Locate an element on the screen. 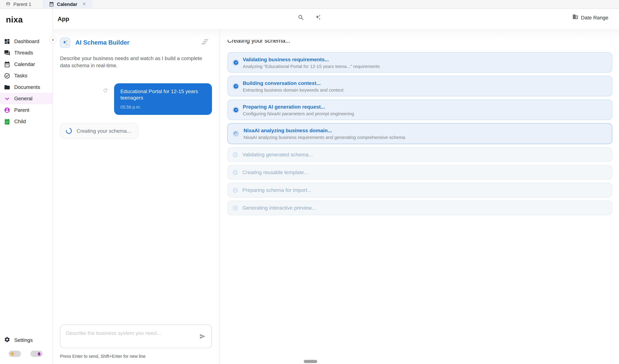  sidebar-item-label: Calendar is located at coordinates (25, 64).